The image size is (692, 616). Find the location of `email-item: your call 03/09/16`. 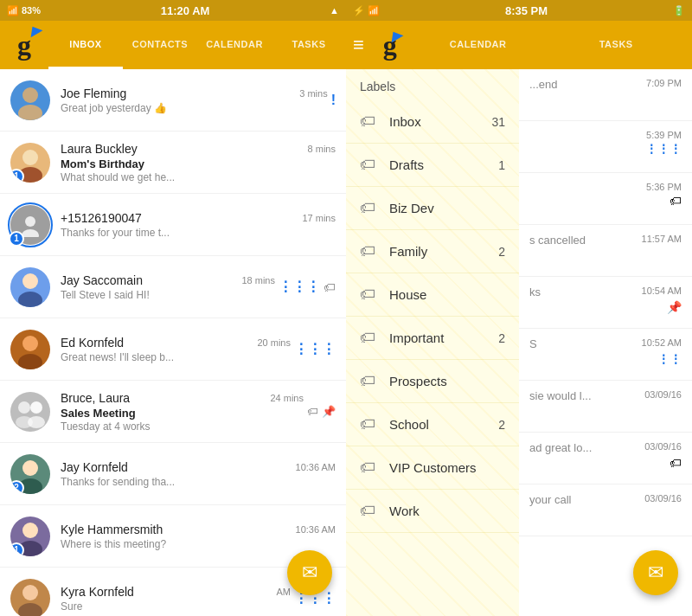

email-item: your call 03/09/16 is located at coordinates (606, 510).